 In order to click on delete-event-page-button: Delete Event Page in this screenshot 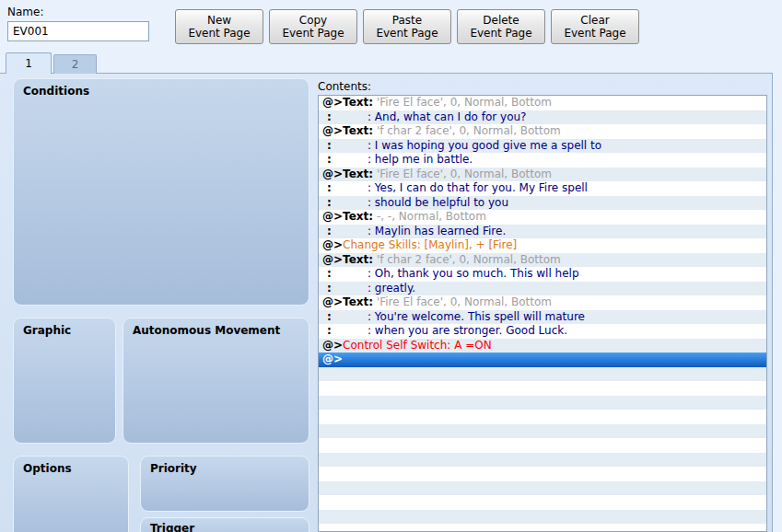, I will do `click(501, 27)`.